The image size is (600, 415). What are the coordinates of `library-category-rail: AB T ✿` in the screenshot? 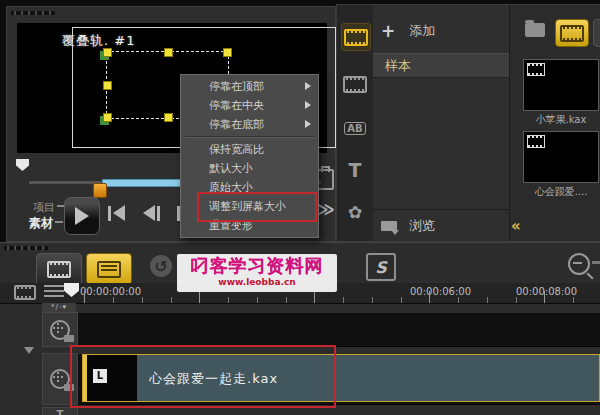 It's located at (356, 123).